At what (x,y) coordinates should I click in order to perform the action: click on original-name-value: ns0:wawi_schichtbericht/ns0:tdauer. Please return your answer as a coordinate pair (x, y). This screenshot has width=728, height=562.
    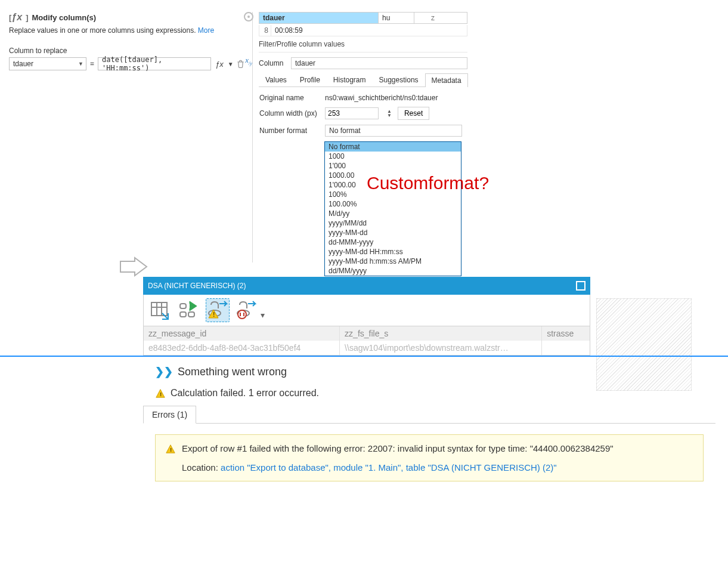
    Looking at the image, I should click on (396, 98).